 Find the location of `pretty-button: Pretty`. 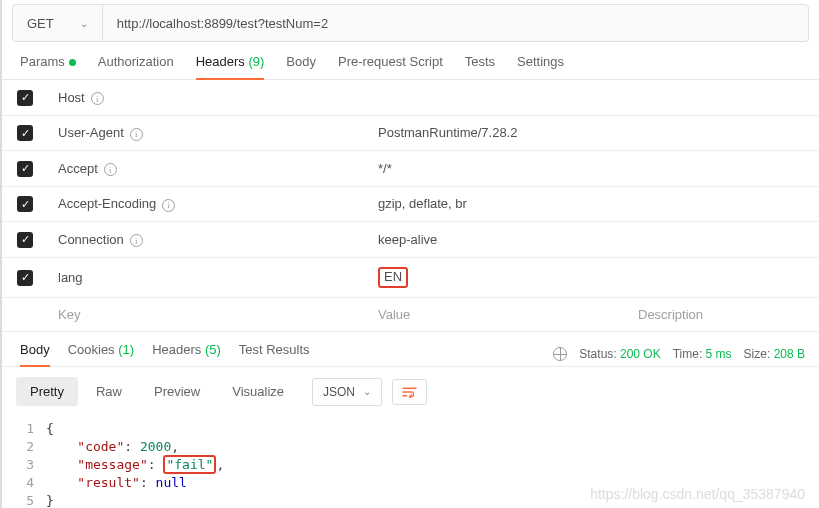

pretty-button: Pretty is located at coordinates (47, 392).